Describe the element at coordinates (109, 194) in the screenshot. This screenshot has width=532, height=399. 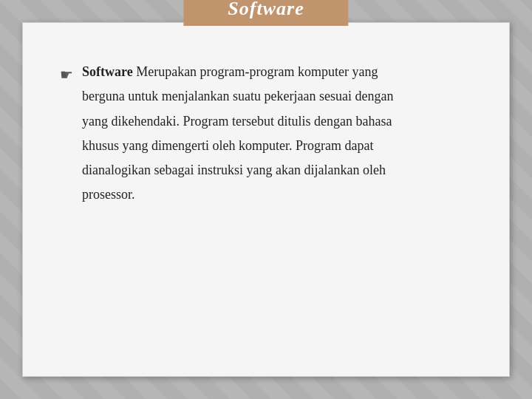
I see `line6: prosessor.` at that location.